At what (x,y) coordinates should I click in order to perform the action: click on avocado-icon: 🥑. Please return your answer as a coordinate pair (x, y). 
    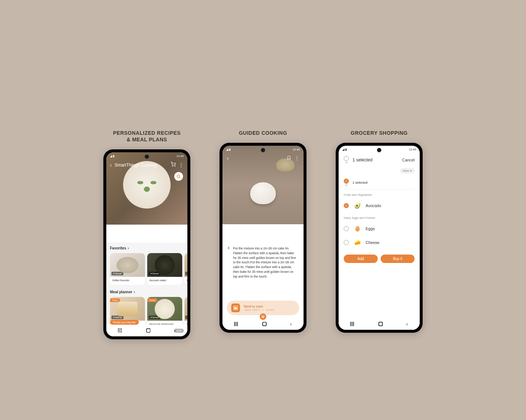
    Looking at the image, I should click on (357, 206).